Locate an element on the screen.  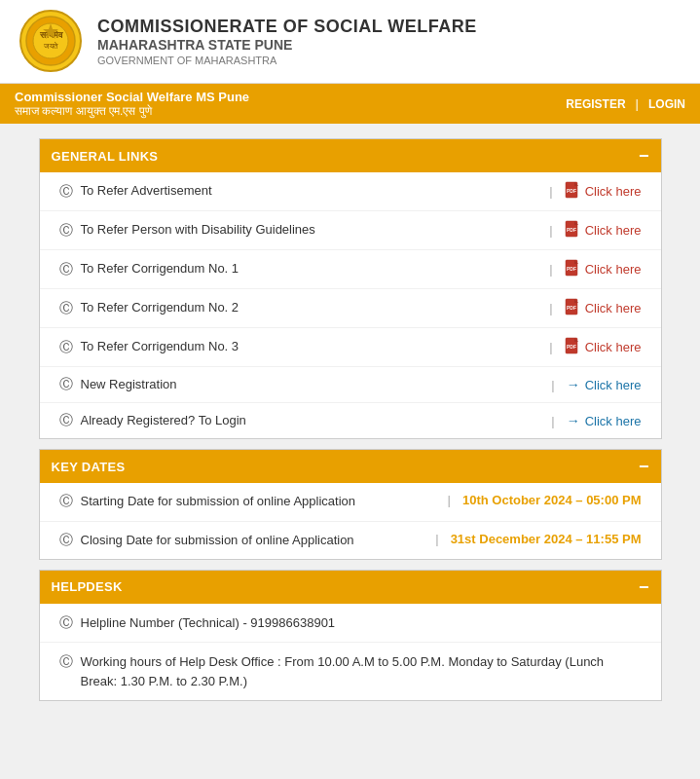
register-link: REGISTER is located at coordinates (596, 104).